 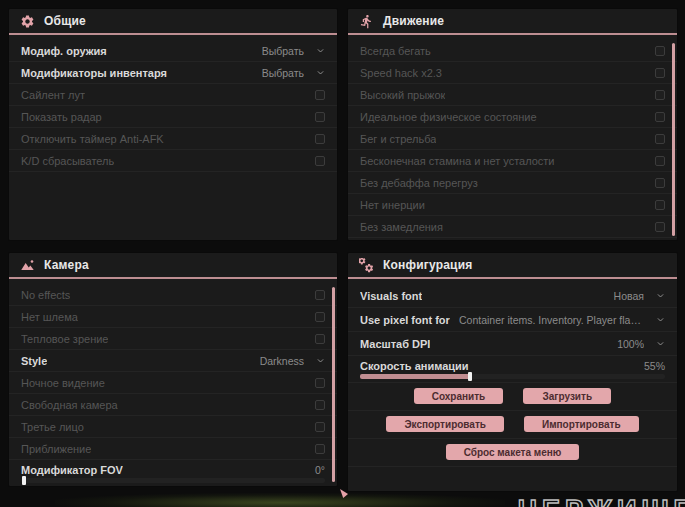 I want to click on row-отключить-таймер-anti-afk: Отключить таймер Anti-AFK, so click(x=173, y=139).